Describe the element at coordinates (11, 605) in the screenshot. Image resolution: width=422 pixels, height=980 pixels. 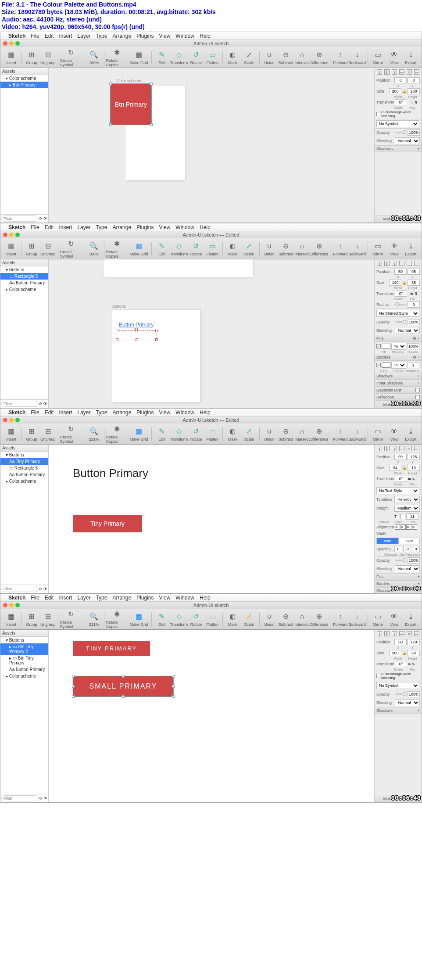
I see `traffic-lights` at that location.